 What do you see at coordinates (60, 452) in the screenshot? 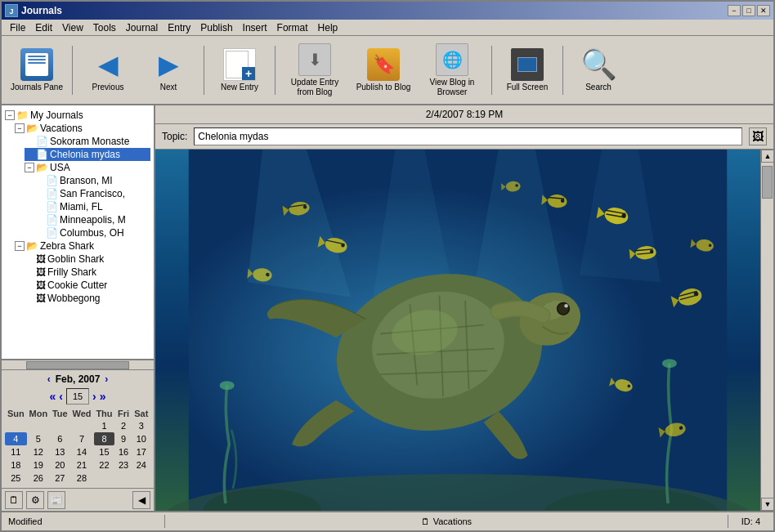
I see `cal-day: 13` at bounding box center [60, 452].